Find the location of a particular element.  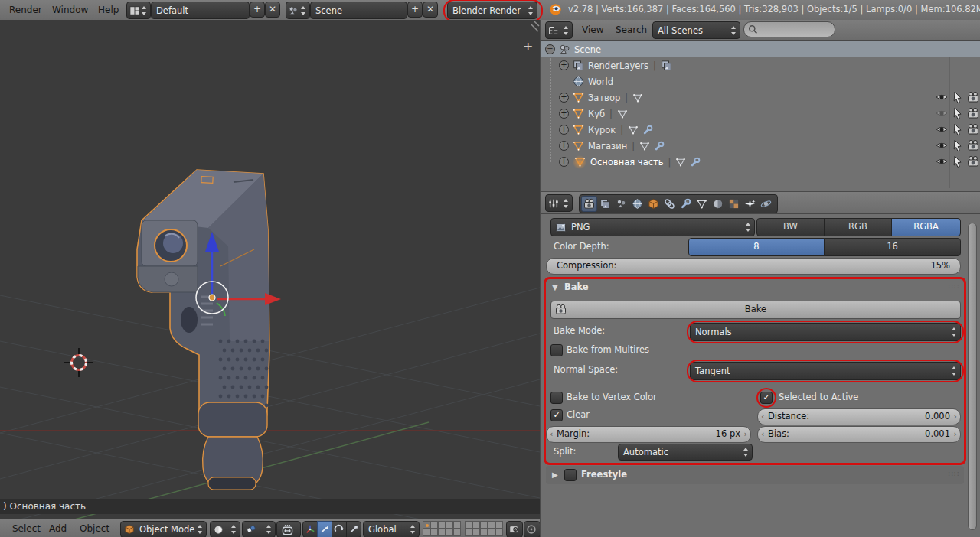

depth-16-button: 16 is located at coordinates (893, 247).